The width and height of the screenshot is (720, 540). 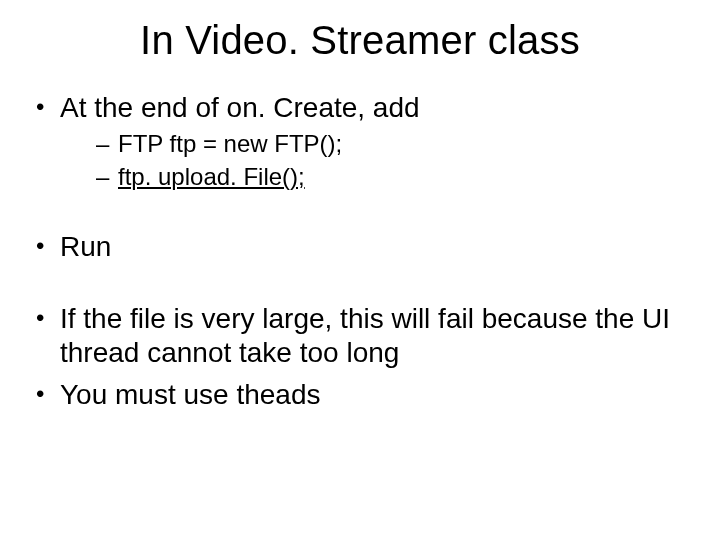 I want to click on bullet-1-sub-1: FTP ftp = new FTP();, so click(x=393, y=144).